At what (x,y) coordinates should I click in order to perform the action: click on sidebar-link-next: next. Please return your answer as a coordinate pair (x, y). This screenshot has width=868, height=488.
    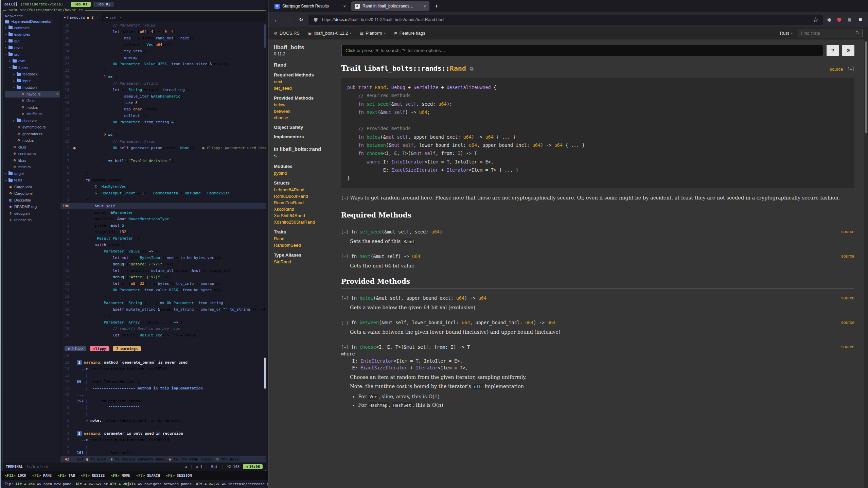
    Looking at the image, I should click on (302, 82).